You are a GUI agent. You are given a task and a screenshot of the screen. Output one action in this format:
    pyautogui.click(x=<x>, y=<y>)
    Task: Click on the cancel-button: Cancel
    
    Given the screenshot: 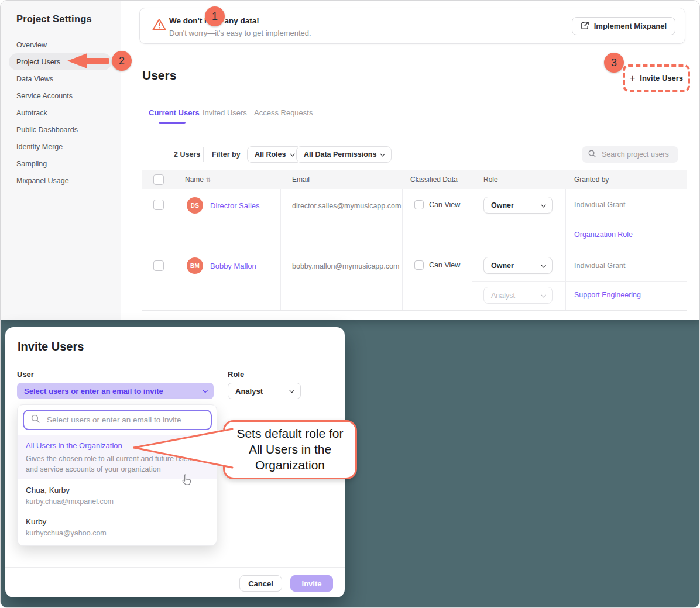 What is the action you would take?
    pyautogui.click(x=261, y=583)
    